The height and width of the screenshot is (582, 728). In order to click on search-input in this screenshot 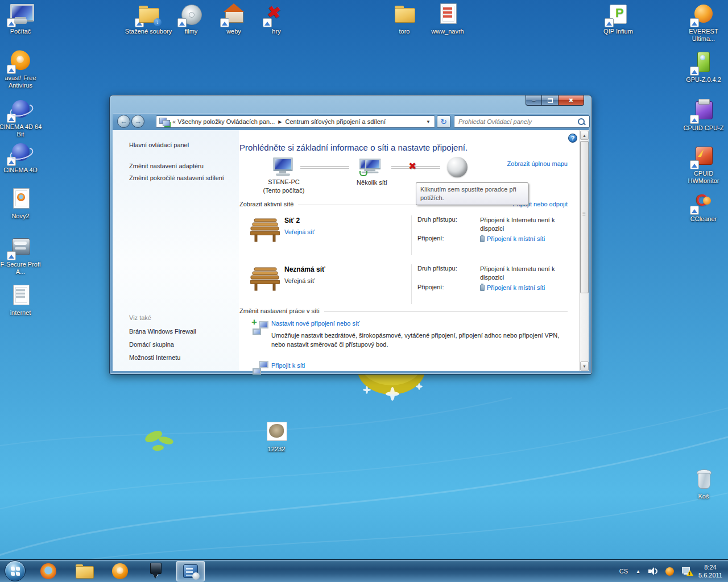, I will do `click(516, 122)`.